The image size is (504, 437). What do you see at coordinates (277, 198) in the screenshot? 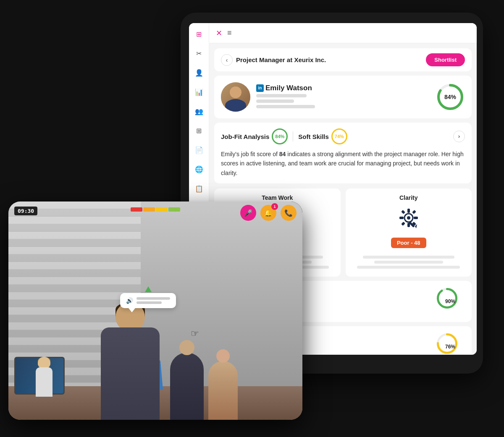
I see `skill-teamwork-title: Team Work` at bounding box center [277, 198].